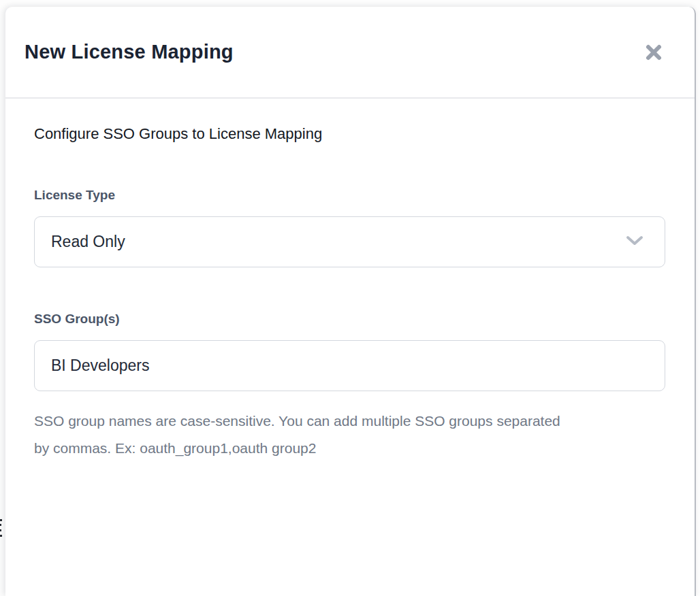 The width and height of the screenshot is (700, 596). What do you see at coordinates (89, 242) in the screenshot?
I see `license-type-selected-value: Read Only` at bounding box center [89, 242].